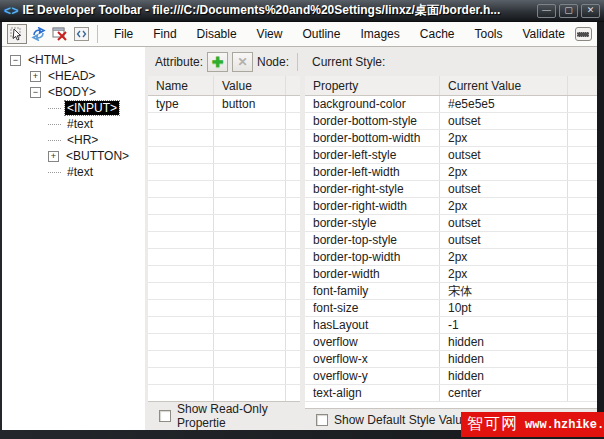 This screenshot has width=604, height=439. I want to click on style-row: text-aligncenter, so click(451, 394).